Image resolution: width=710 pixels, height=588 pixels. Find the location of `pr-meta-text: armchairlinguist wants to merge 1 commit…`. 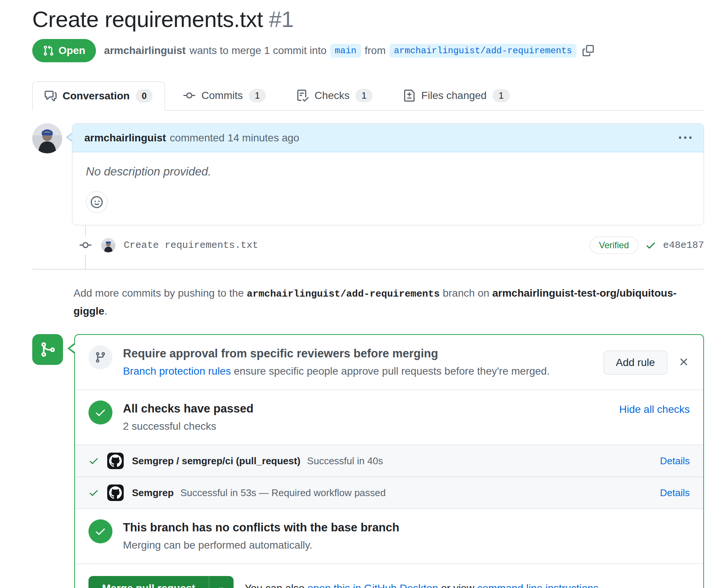

pr-meta-text: armchairlinguist wants to merge 1 commit… is located at coordinates (349, 51).